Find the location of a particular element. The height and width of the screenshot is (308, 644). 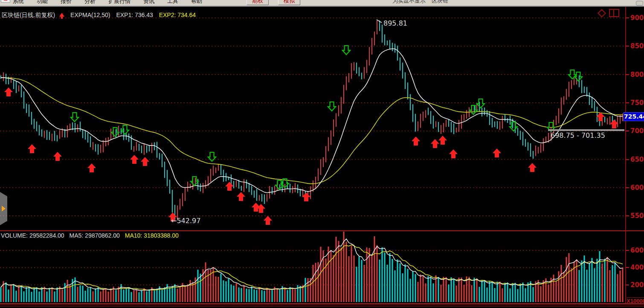

volume-legend: VOLUME: 29582284.00 MA5: 29870862.00 MA1… is located at coordinates (91, 235).